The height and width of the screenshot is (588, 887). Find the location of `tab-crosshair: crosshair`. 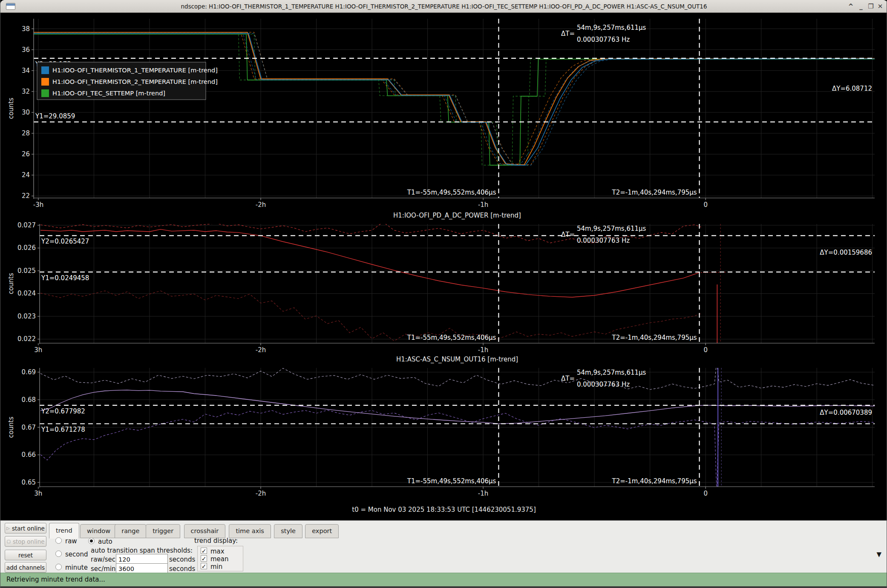

tab-crosshair: crosshair is located at coordinates (205, 531).